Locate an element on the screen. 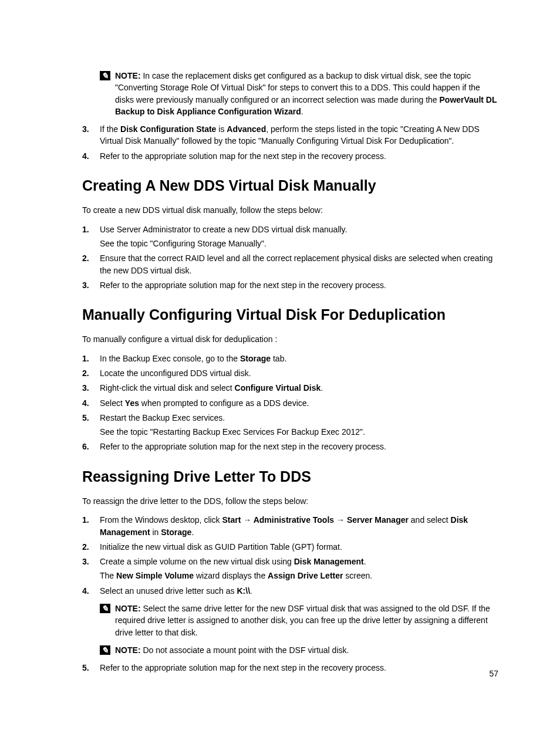 The height and width of the screenshot is (744, 560). step-item: 1. Use Server Administrator to create a … is located at coordinates (290, 237).